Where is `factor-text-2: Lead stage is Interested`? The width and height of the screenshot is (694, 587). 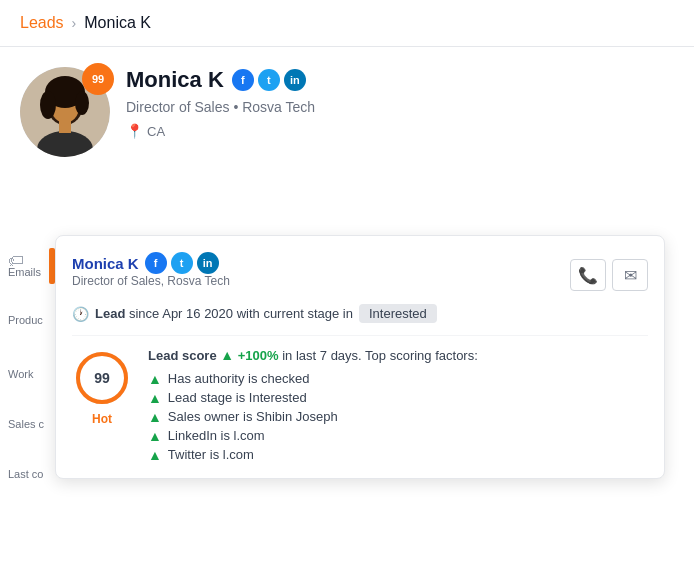
factor-text-2: Lead stage is Interested is located at coordinates (238, 398).